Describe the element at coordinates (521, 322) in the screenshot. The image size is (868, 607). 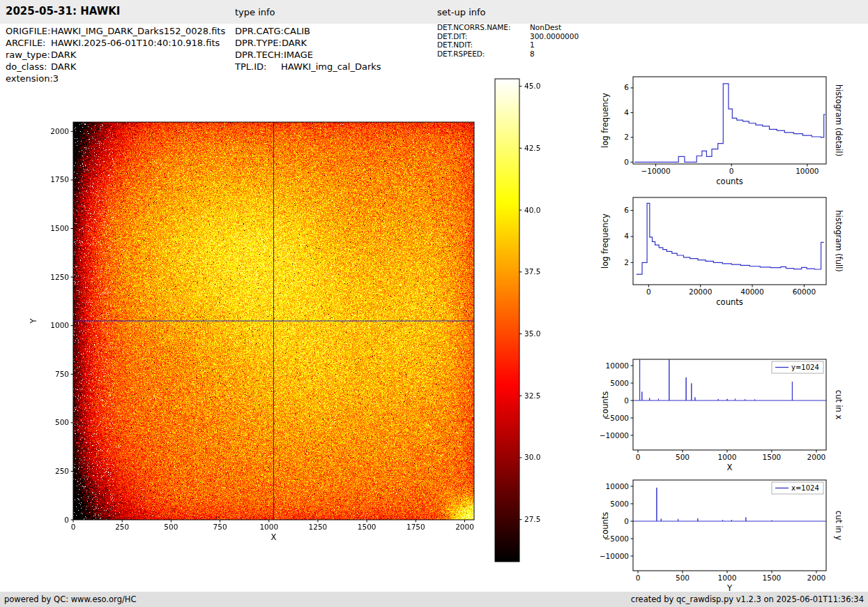
I see `colorbar-axis: 27.530.032.535.037.540.042.545.0` at that location.